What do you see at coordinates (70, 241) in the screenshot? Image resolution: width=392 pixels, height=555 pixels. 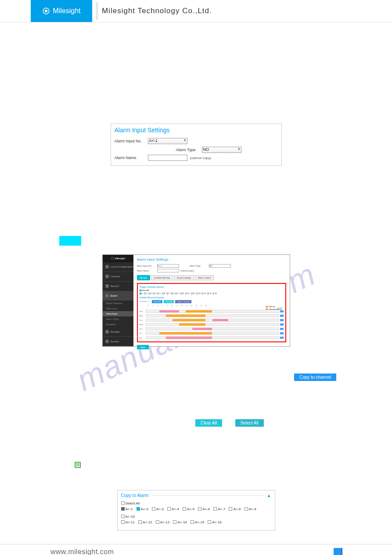 I see `highlight-block` at bounding box center [70, 241].